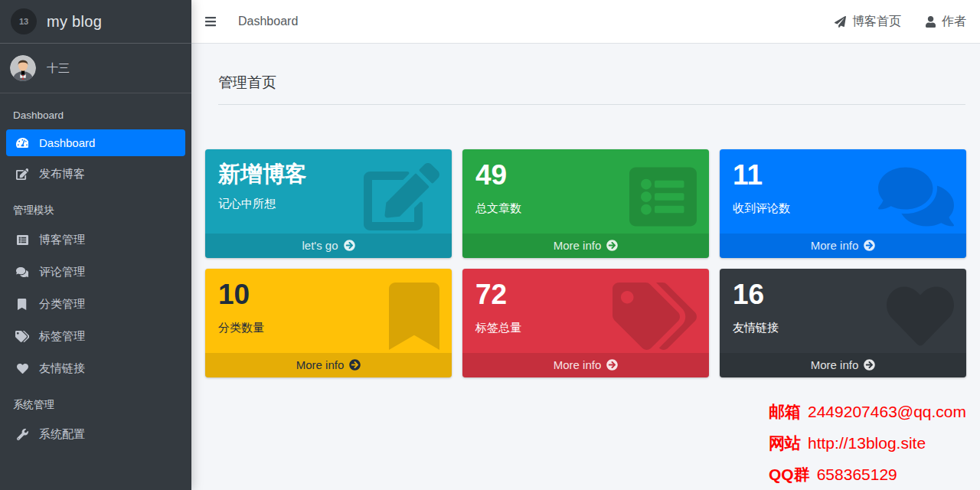 The image size is (980, 490). What do you see at coordinates (843, 365) in the screenshot?
I see `card-link-count-footer-link: More info` at bounding box center [843, 365].